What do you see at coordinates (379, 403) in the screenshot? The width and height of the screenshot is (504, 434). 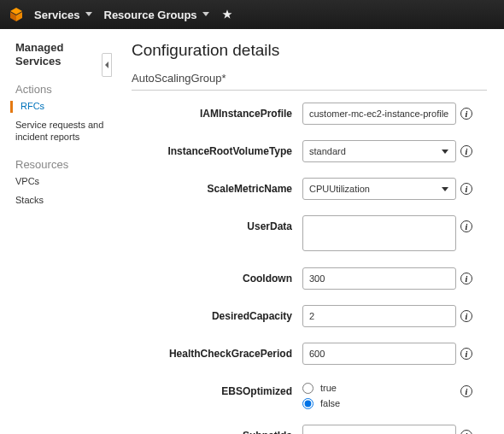 I see `radio-ebs-optimized-false: false` at bounding box center [379, 403].